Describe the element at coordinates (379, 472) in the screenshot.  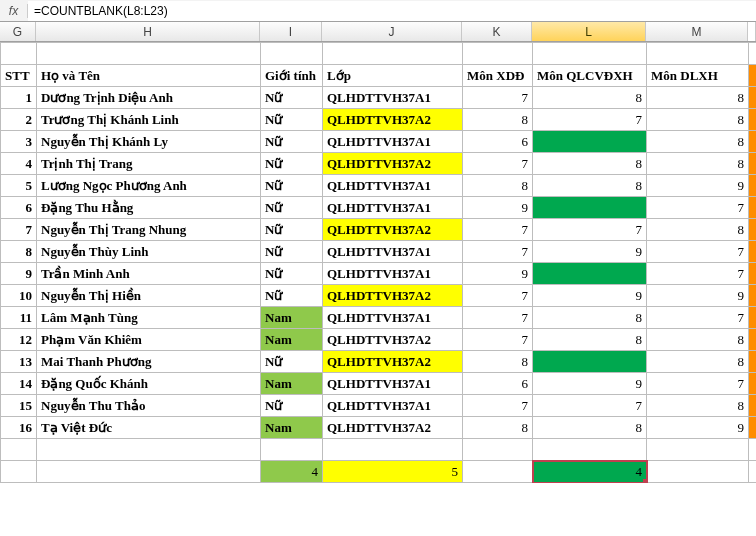
I see `summary-row: 4 5 4` at that location.